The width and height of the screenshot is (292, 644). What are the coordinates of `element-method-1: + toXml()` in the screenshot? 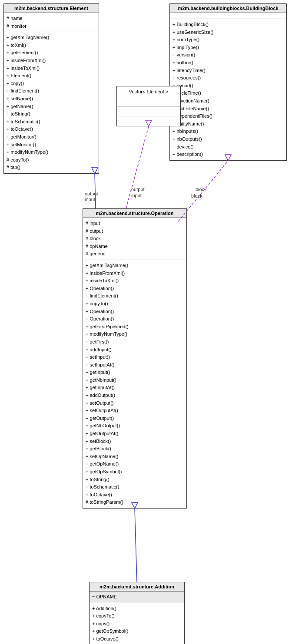 It's located at (51, 46).